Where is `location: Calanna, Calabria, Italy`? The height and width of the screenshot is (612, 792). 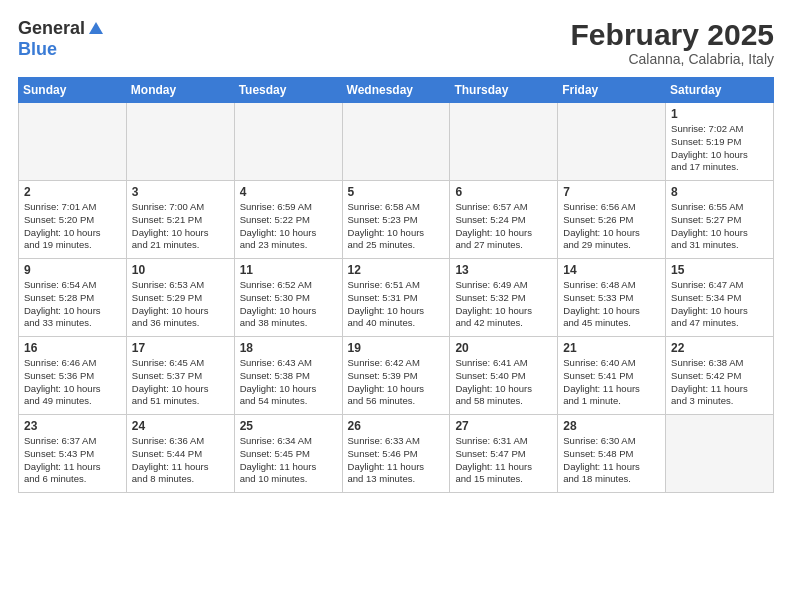 location: Calanna, Calabria, Italy is located at coordinates (672, 59).